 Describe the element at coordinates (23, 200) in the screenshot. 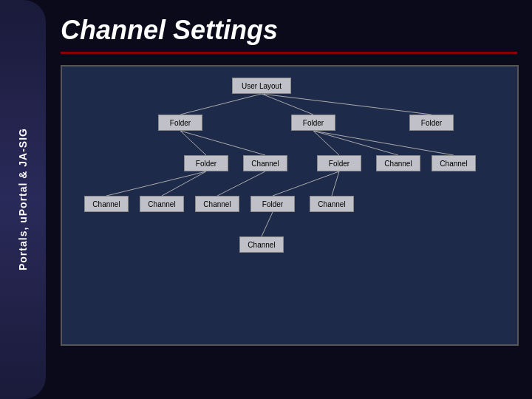

I see `sidebar-label: Portals, uPortal & JA-SIG` at that location.